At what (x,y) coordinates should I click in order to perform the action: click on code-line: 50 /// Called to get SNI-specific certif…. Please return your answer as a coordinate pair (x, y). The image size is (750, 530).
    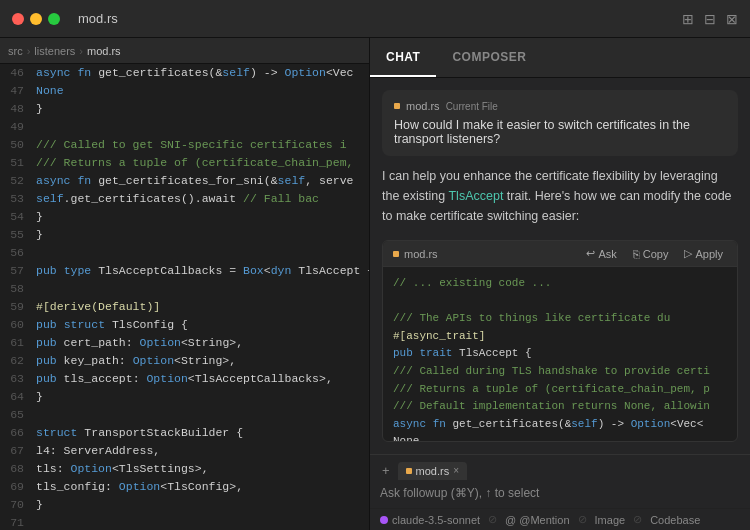
    Looking at the image, I should click on (184, 145).